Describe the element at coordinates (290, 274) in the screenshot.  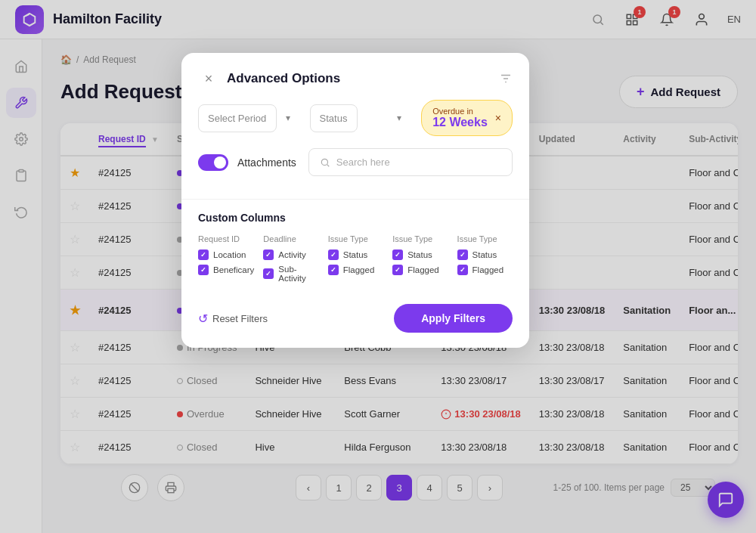
I see `checkbox-sub-activity: Sub-Activity` at that location.